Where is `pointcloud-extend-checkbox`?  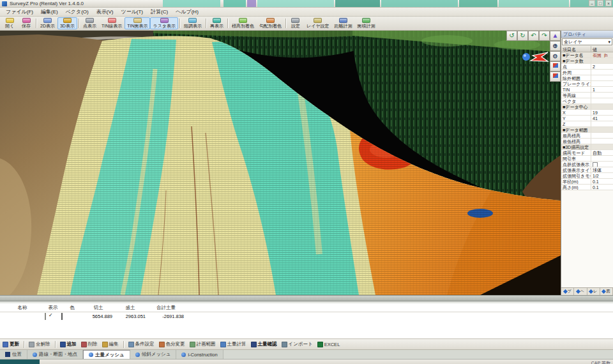
pointcloud-extend-checkbox is located at coordinates (602, 164).